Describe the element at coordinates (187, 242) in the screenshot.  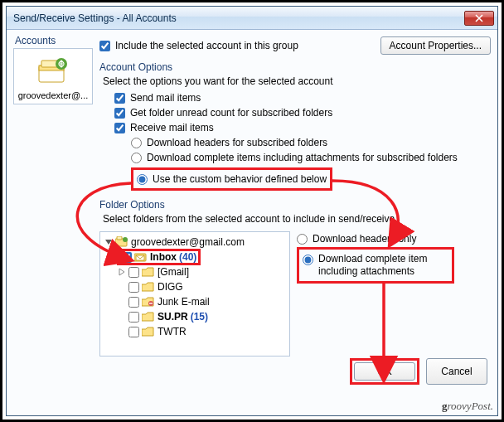
I see `tree-root-label: groovedexter@gmail.com` at that location.